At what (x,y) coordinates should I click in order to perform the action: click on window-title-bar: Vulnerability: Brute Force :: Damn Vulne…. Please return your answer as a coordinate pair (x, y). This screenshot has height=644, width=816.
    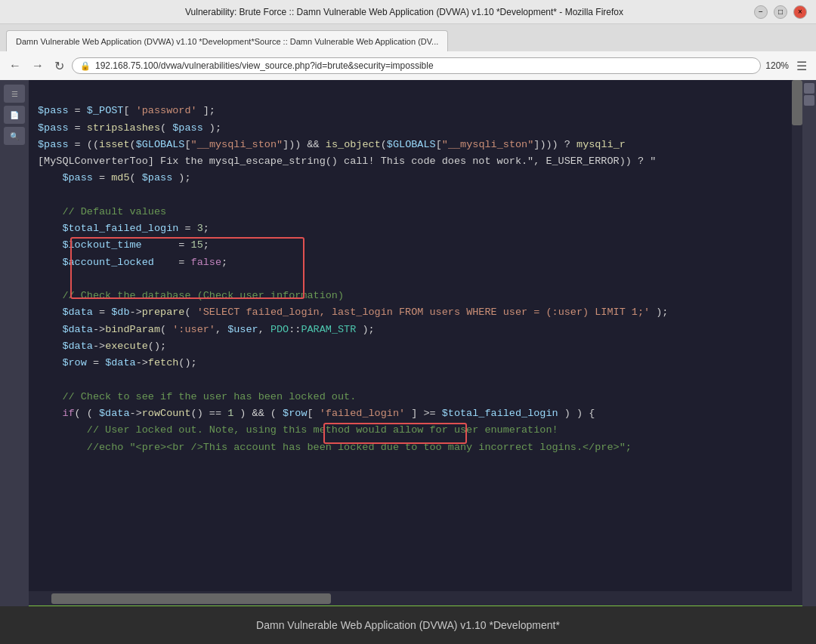
    Looking at the image, I should click on (408, 12).